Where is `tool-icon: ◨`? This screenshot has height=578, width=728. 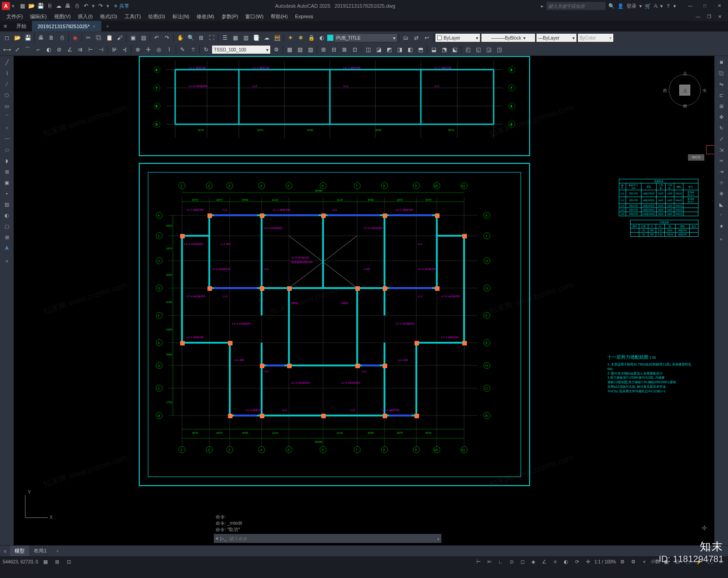
tool-icon: ◨ is located at coordinates (399, 50).